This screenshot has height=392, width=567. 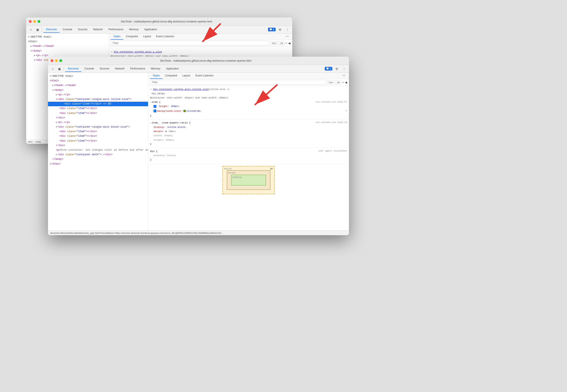 I want to click on dom-body-front: ▼<body>, so click(x=98, y=90).